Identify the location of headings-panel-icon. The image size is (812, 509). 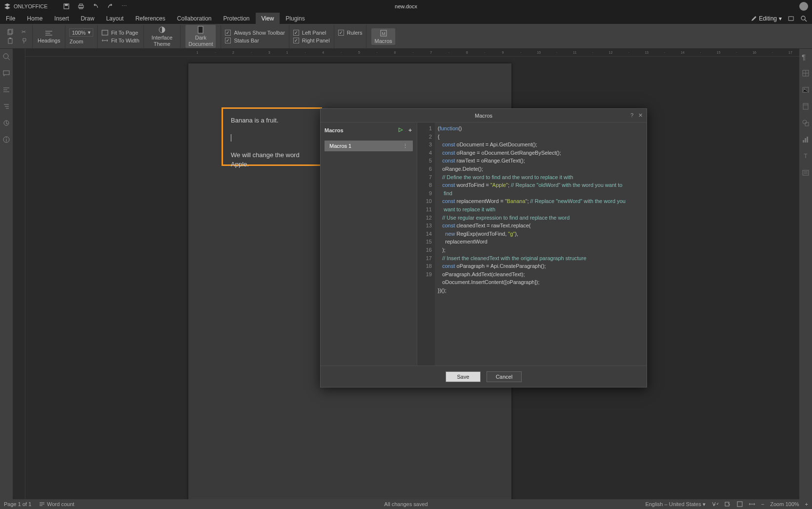
(6, 90).